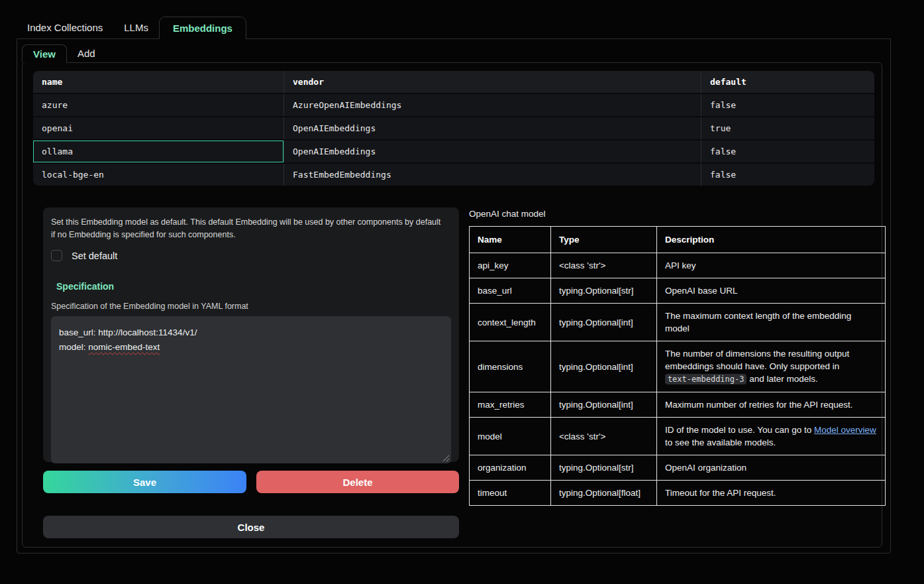 Image resolution: width=924 pixels, height=584 pixels. What do you see at coordinates (358, 482) in the screenshot?
I see `delete-button: Delete` at bounding box center [358, 482].